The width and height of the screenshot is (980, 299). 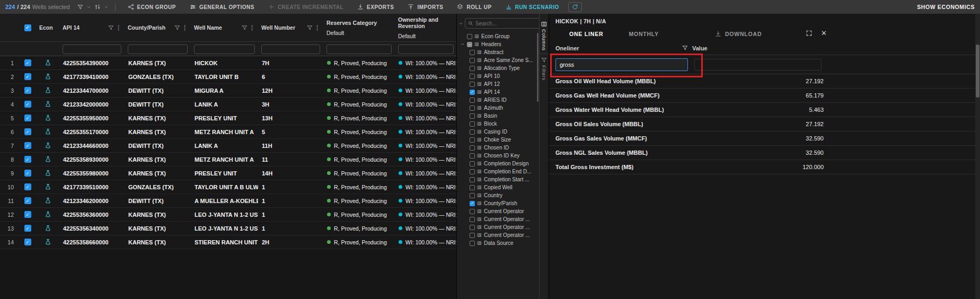 I want to click on ownership-filter-input, so click(x=426, y=49).